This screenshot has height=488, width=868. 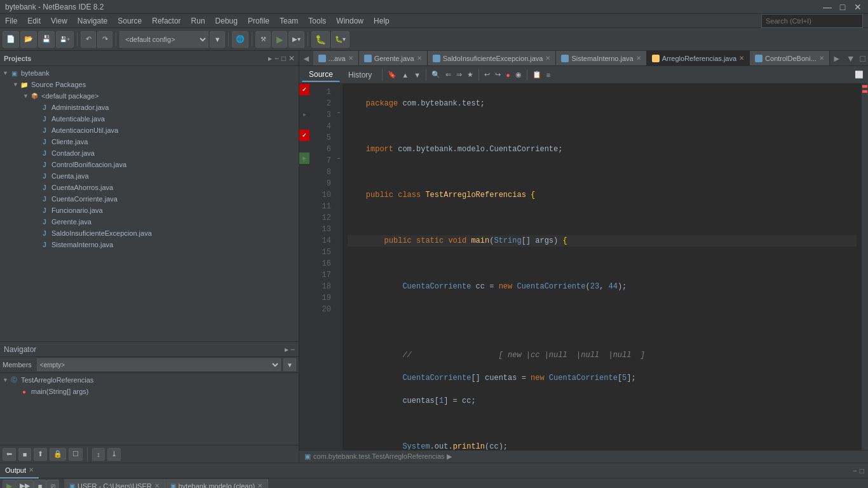 I want to click on nav-btn-3: ⬆, so click(x=41, y=454).